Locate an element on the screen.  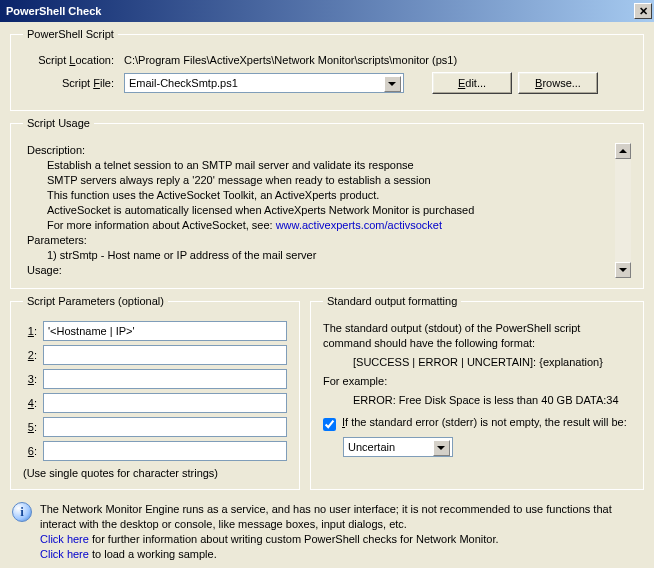
usage-d3: This function uses the ActiveSocket Tool… is located at coordinates (320, 196).